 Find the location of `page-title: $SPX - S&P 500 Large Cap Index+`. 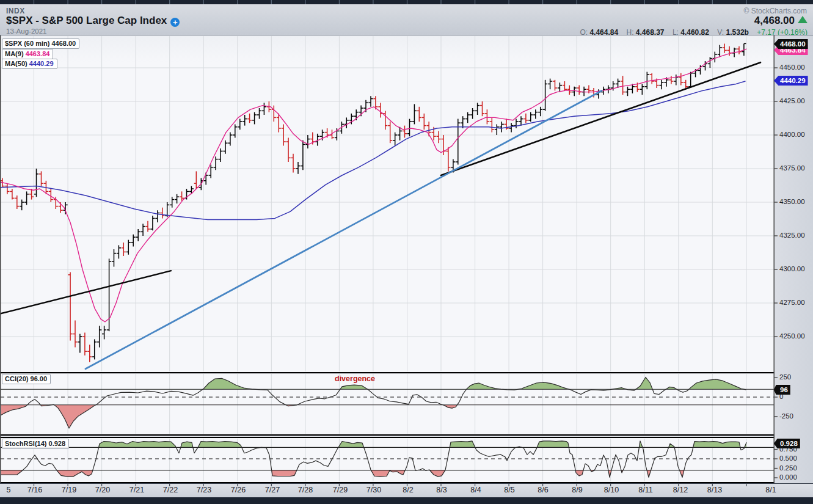

page-title: $SPX - S&P 500 Large Cap Index+ is located at coordinates (93, 21).